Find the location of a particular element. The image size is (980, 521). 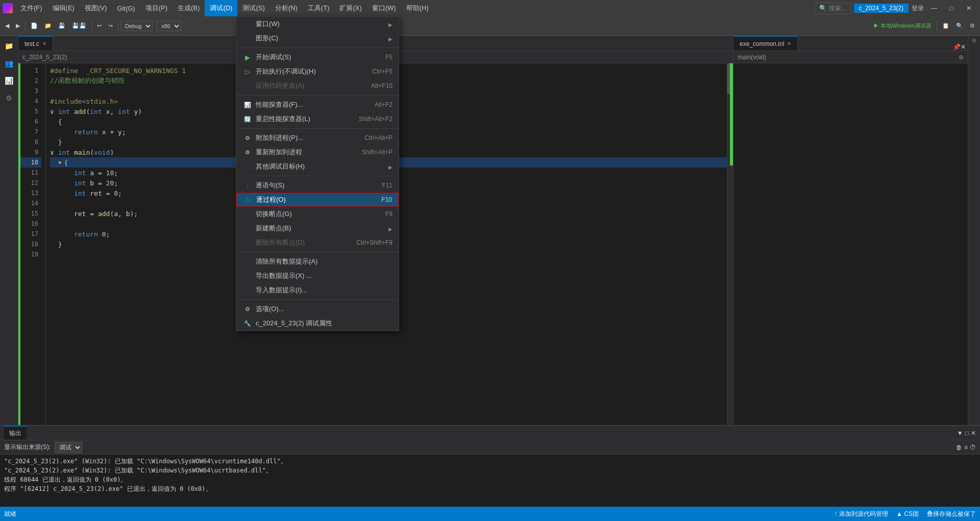

sidebar-solution-explorer: 📁 is located at coordinates (9, 46).